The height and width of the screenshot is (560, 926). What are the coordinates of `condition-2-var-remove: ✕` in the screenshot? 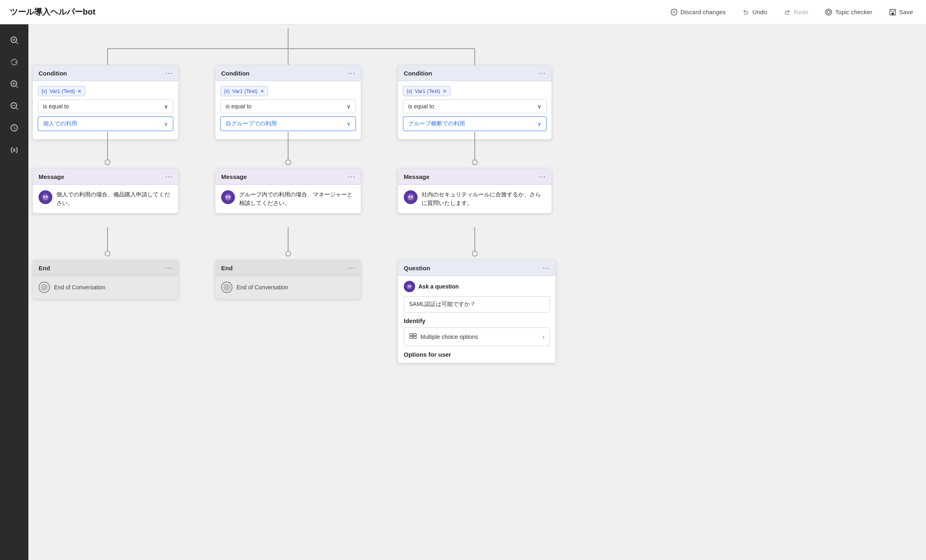 It's located at (262, 91).